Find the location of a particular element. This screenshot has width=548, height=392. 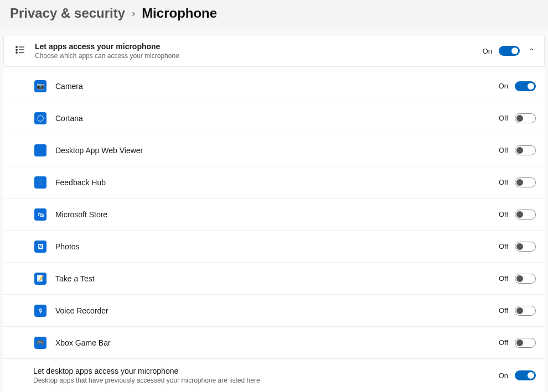

desktop-apps-subtitle: Desktop apps that have previously access… is located at coordinates (263, 380).